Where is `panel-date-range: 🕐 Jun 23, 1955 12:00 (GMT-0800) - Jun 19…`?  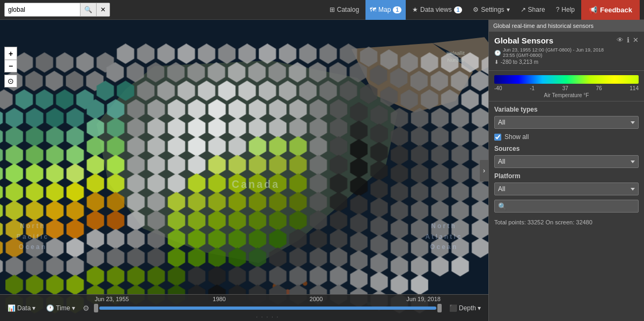 panel-date-range: 🕐 Jun 23, 1955 12:00 (GMT-0800) - Jun 19… is located at coordinates (555, 53).